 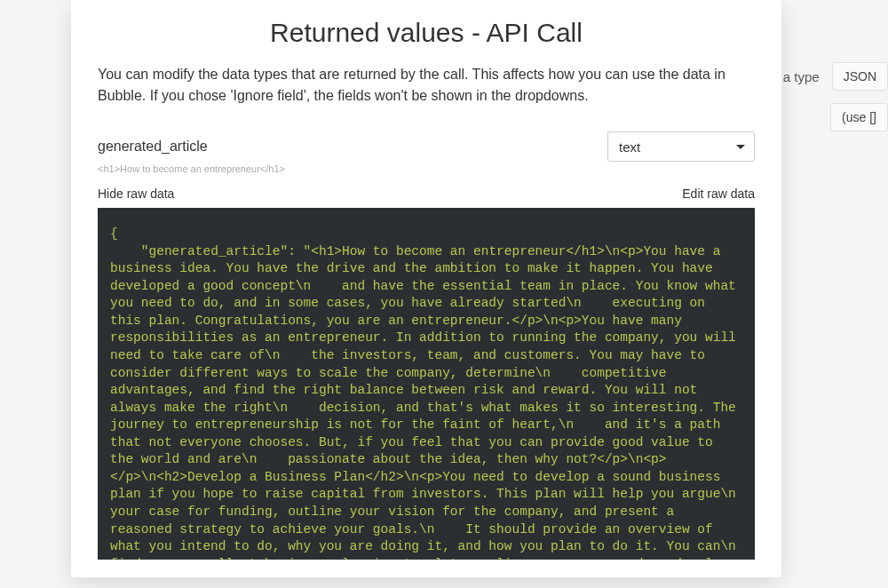 What do you see at coordinates (836, 97) in the screenshot?
I see `background-fields: a type JSON (use []` at bounding box center [836, 97].